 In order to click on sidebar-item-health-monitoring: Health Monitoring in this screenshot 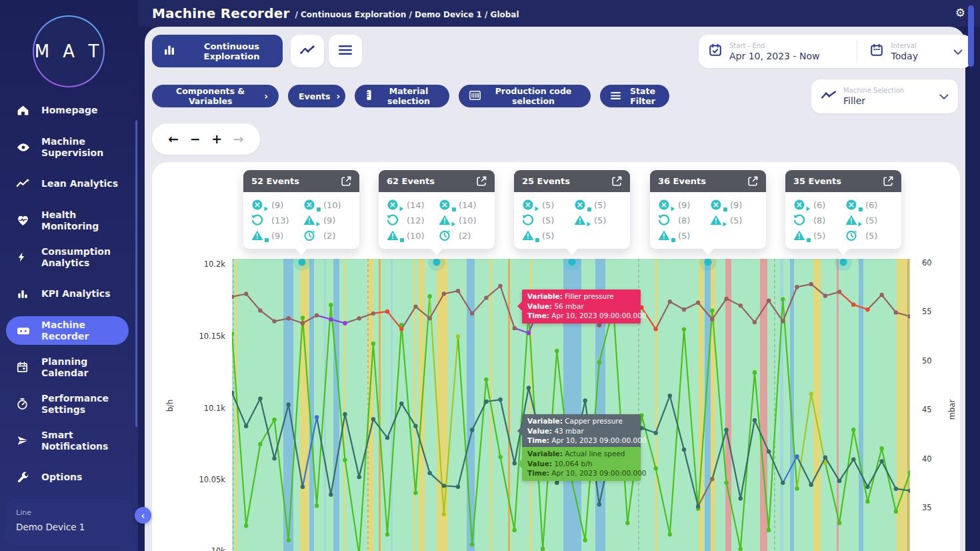, I will do `click(69, 220)`.